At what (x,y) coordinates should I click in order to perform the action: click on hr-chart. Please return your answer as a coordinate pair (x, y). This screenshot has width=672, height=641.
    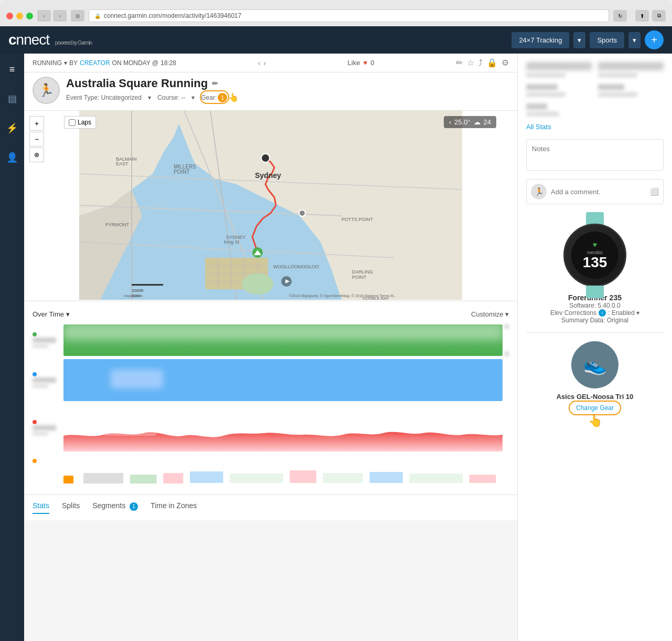
    Looking at the image, I should click on (286, 380).